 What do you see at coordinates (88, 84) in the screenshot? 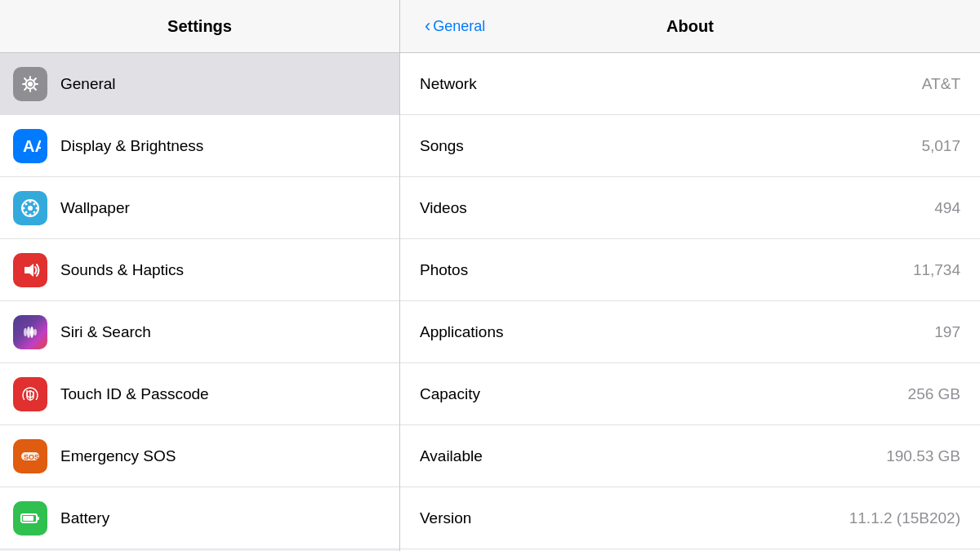
I see `general-label: General` at bounding box center [88, 84].